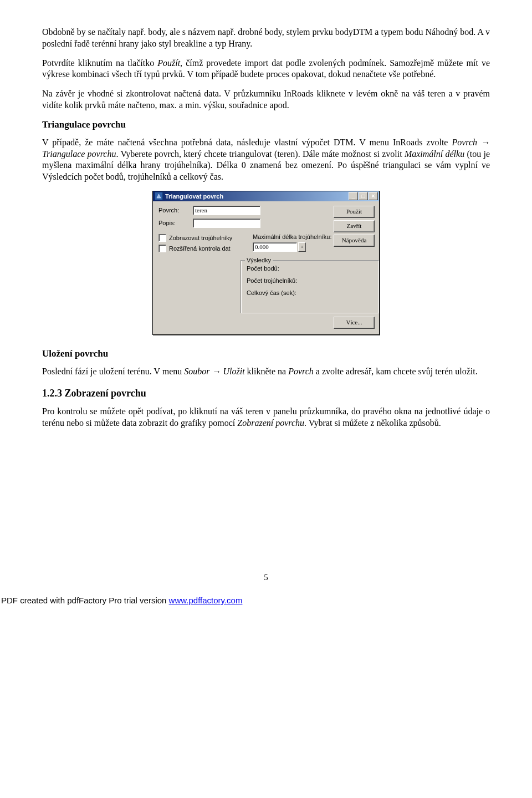 The width and height of the screenshot is (532, 798). Describe the element at coordinates (100, 63) in the screenshot. I see `text: Potvrdíte kliknutím na tlačítko` at that location.